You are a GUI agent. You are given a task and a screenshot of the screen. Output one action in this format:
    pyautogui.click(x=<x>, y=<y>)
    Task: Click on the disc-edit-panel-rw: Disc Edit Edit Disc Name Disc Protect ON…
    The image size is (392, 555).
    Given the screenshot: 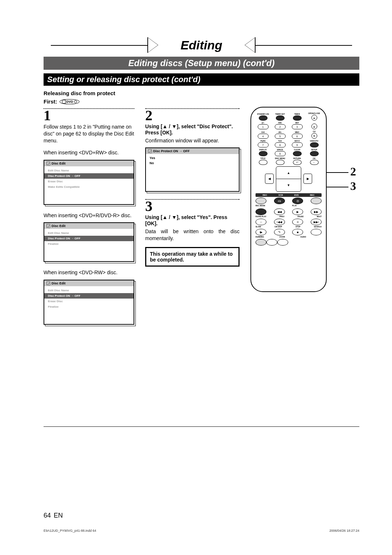 What is the action you would take?
    pyautogui.click(x=89, y=182)
    